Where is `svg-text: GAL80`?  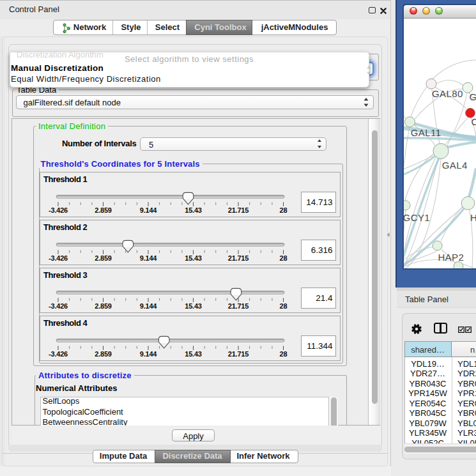
svg-text: GAL80 is located at coordinates (447, 93).